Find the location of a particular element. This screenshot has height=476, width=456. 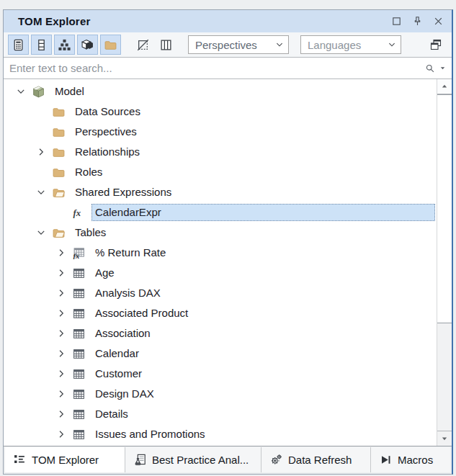

tab-macros: Macros is located at coordinates (411, 459).